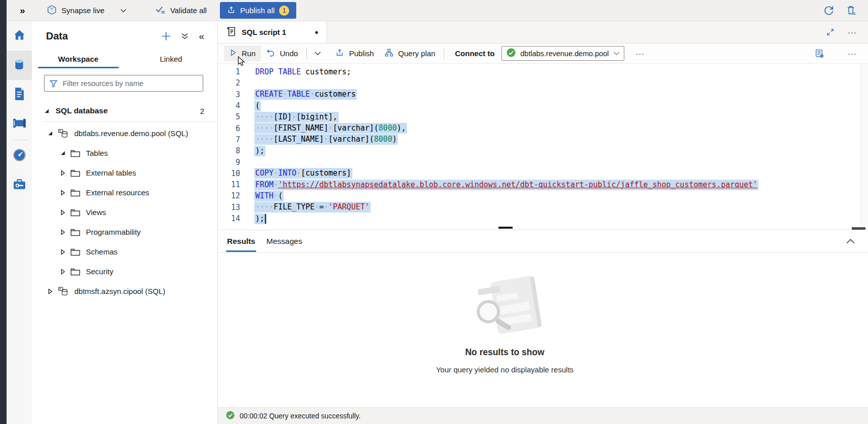  What do you see at coordinates (19, 185) in the screenshot?
I see `nav-manage` at bounding box center [19, 185].